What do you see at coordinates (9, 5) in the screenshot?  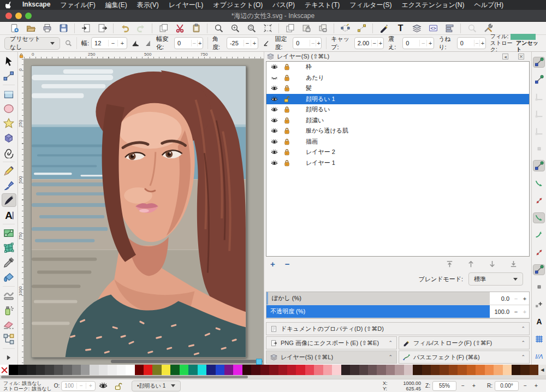 I see `apple-menu` at bounding box center [9, 5].